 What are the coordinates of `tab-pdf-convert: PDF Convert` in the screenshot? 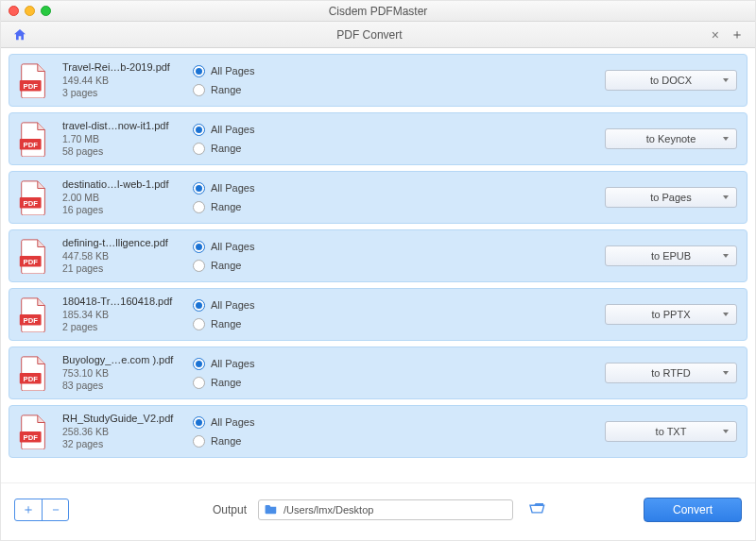 It's located at (369, 35).